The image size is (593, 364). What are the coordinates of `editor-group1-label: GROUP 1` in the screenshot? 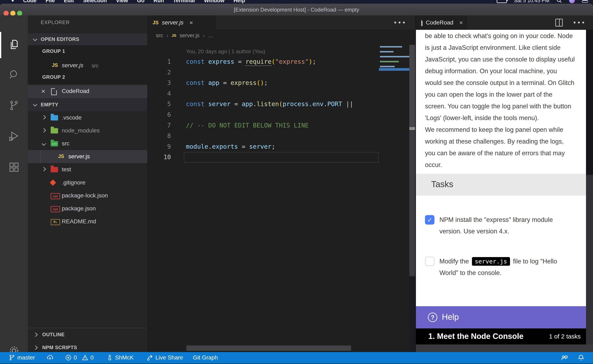 It's located at (53, 51).